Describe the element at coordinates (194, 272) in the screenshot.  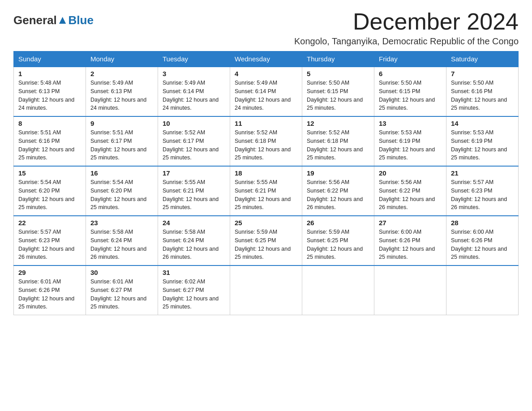
I see `day-number: 31` at that location.